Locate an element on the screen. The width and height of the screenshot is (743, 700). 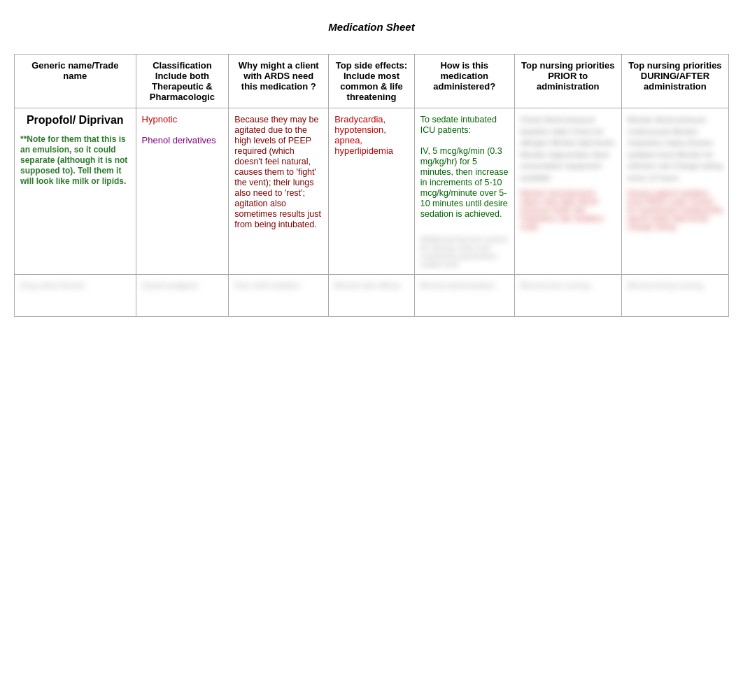
side-effects-cell: Bradycardia, hypotension, apnea, hyperli… is located at coordinates (372, 192).